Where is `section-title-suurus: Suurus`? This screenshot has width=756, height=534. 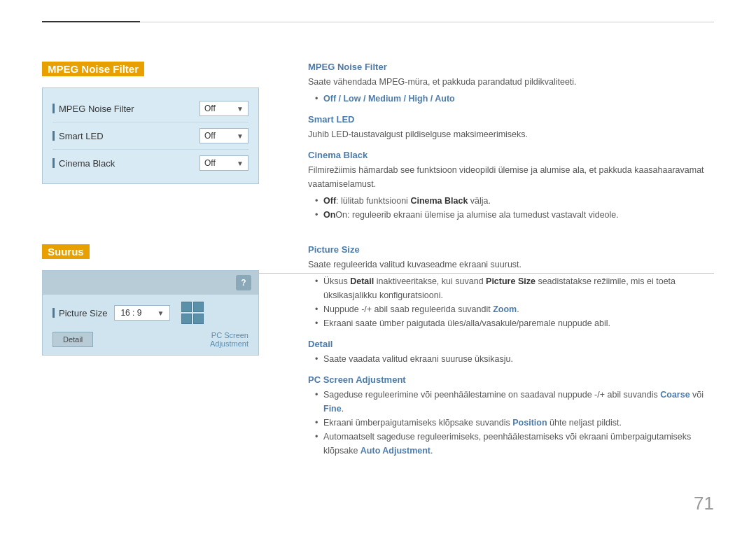
section-title-suurus: Suurus is located at coordinates (66, 252).